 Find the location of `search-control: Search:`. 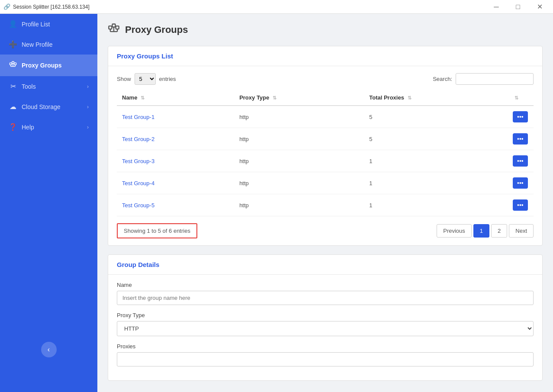

search-control: Search: is located at coordinates (483, 79).